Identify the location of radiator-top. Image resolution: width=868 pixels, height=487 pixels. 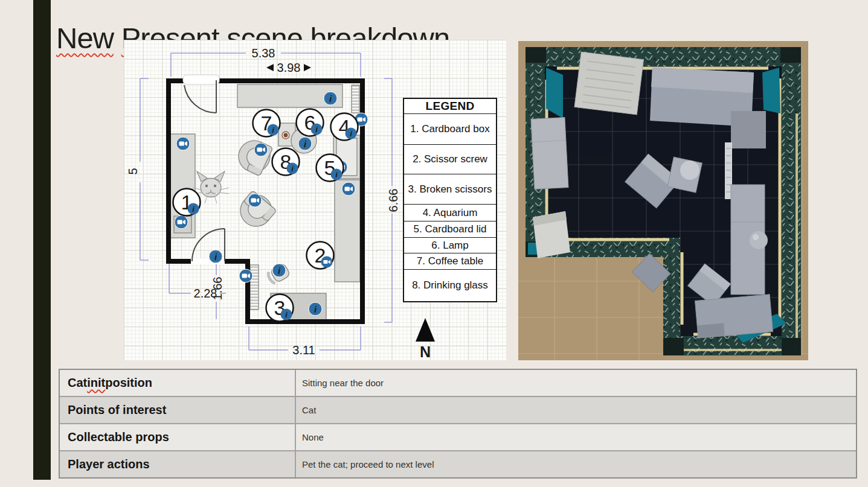
(355, 99).